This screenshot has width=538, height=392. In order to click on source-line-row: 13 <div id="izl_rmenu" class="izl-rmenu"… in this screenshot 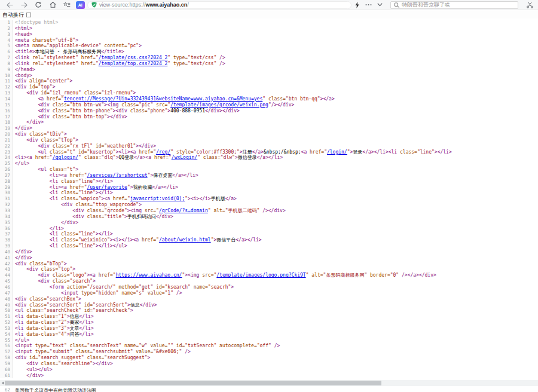, I will do `click(269, 93)`.